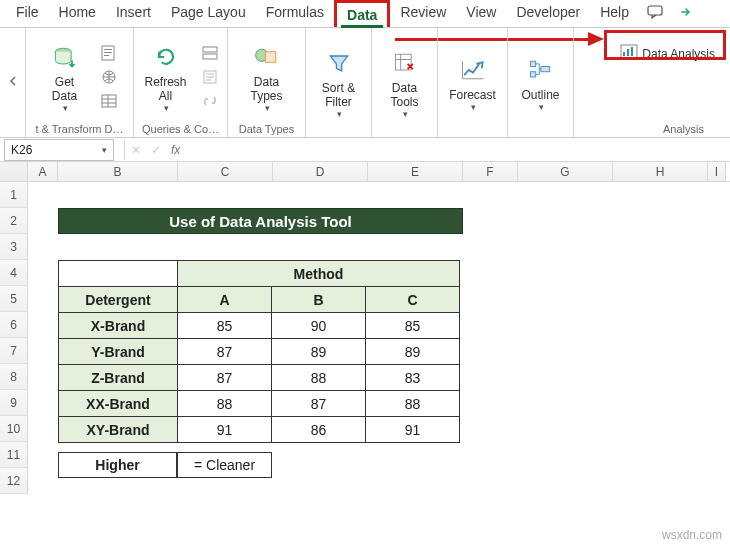 The image size is (730, 546). What do you see at coordinates (319, 430) in the screenshot?
I see `cell-4-1: 86` at bounding box center [319, 430].